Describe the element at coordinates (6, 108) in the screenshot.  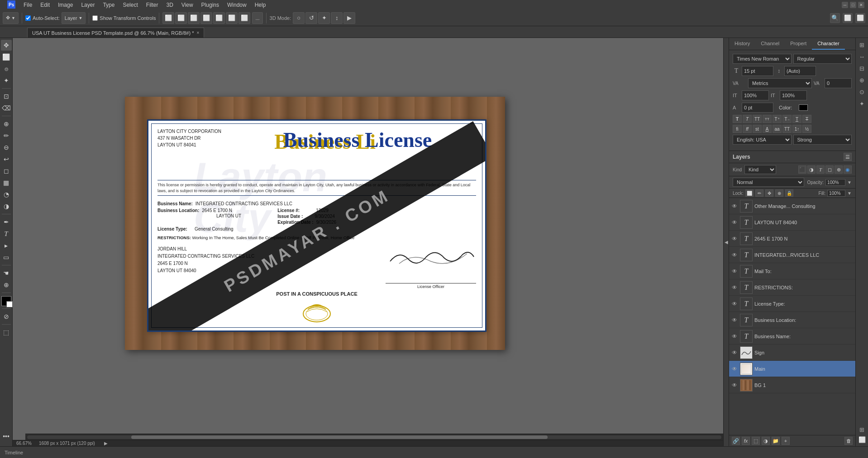
I see `eyedropper-tool: ⌫` at that location.